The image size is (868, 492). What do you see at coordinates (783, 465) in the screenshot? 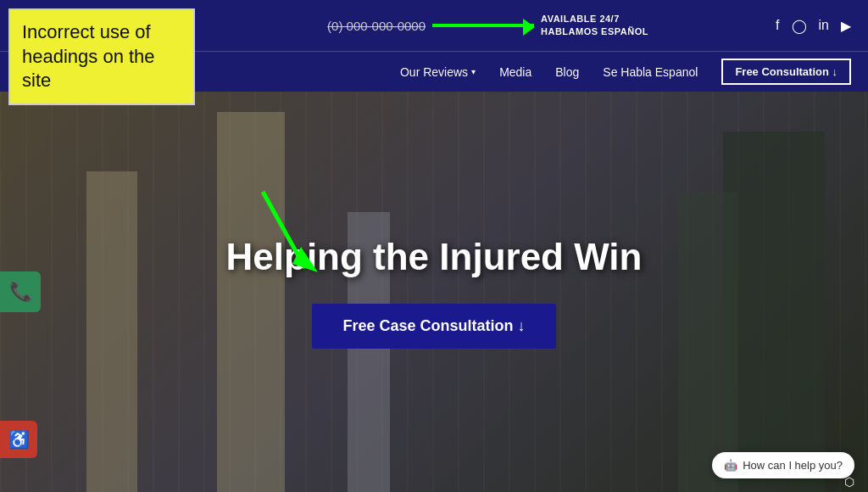
I see `chat-widget: 🤖 How can I help you?` at bounding box center [783, 465].